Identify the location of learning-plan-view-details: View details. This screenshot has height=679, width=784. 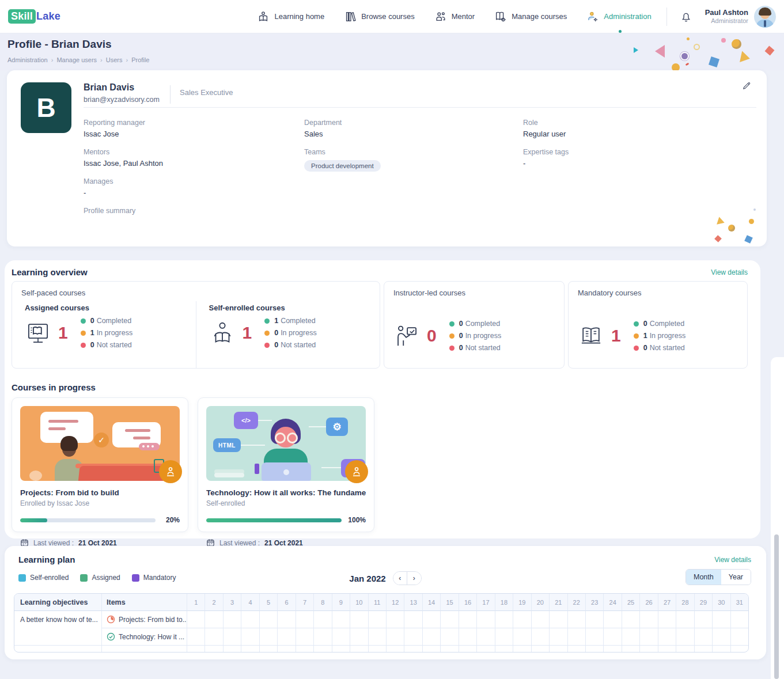
(733, 560).